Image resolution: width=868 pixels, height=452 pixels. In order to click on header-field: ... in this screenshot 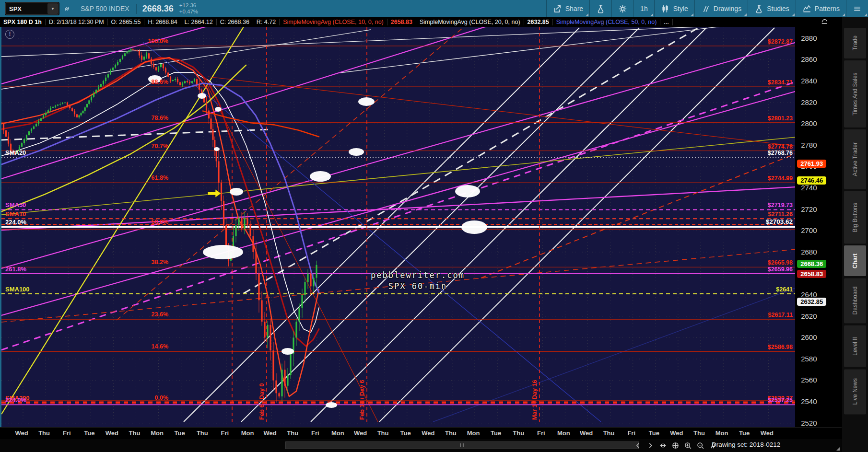, I will do `click(667, 22)`.